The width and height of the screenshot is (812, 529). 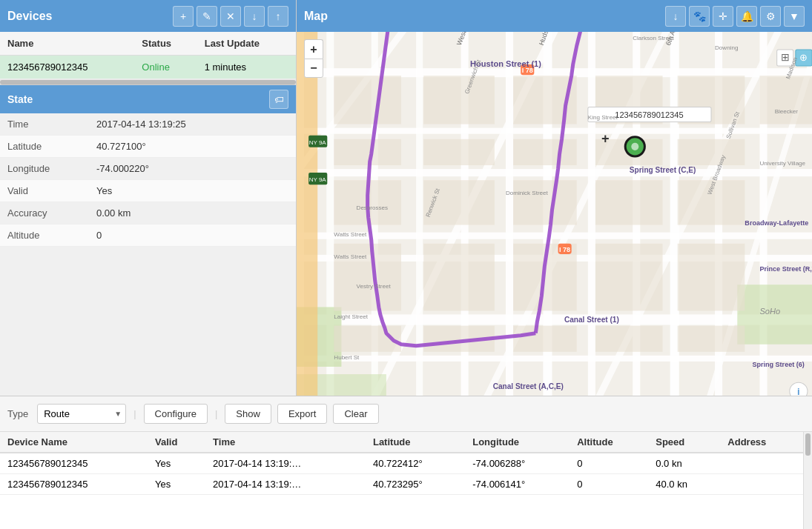 What do you see at coordinates (148, 236) in the screenshot?
I see `state-row-altitude: Altitude 0` at bounding box center [148, 236].